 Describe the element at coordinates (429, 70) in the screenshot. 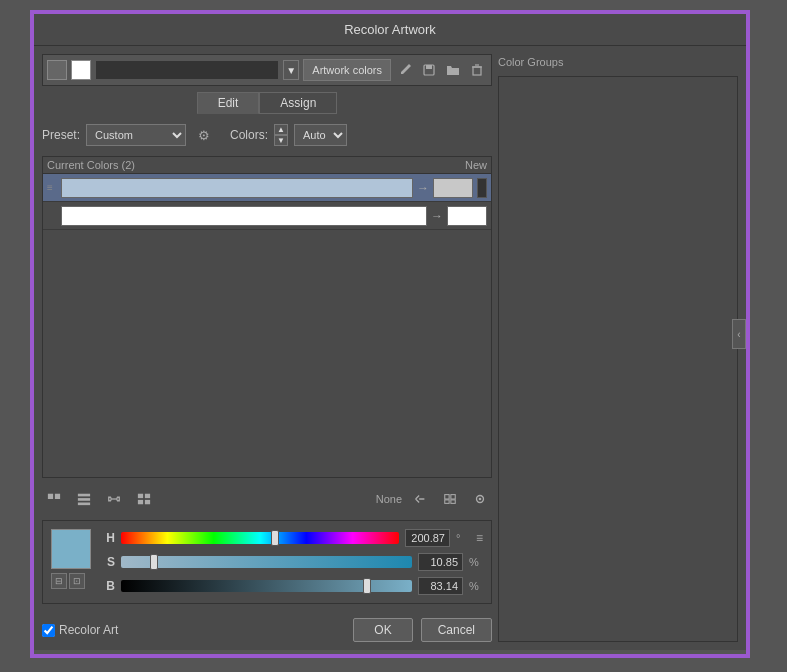

I see `save-group-icon` at that location.